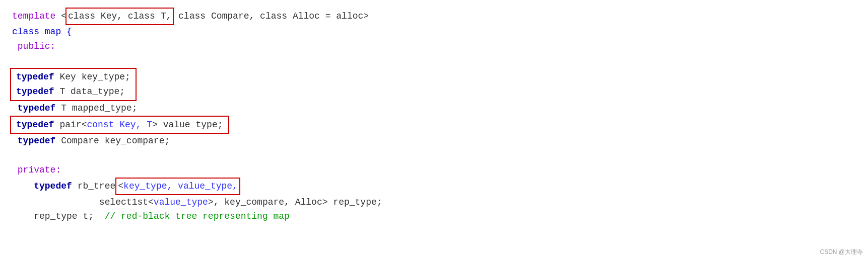 This screenshot has width=868, height=260. What do you see at coordinates (94, 186) in the screenshot?
I see `rb-tree-open: rb_tree` at bounding box center [94, 186].